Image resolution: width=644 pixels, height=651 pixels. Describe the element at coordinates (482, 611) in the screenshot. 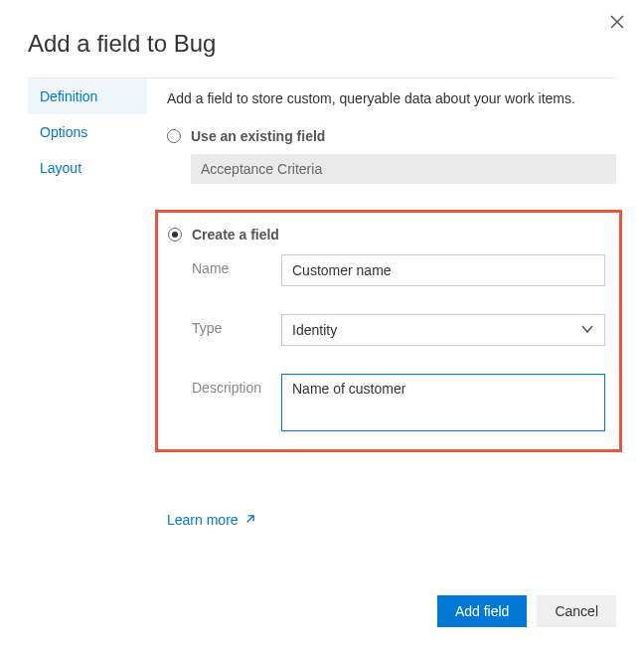

I see `add-field-button: Add field` at that location.